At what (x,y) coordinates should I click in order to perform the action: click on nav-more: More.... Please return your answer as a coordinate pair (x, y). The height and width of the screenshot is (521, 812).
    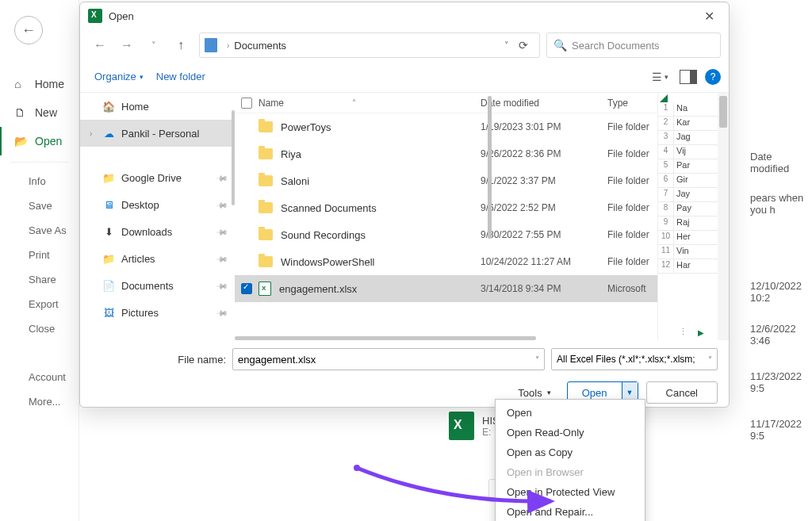
    Looking at the image, I should click on (40, 401).